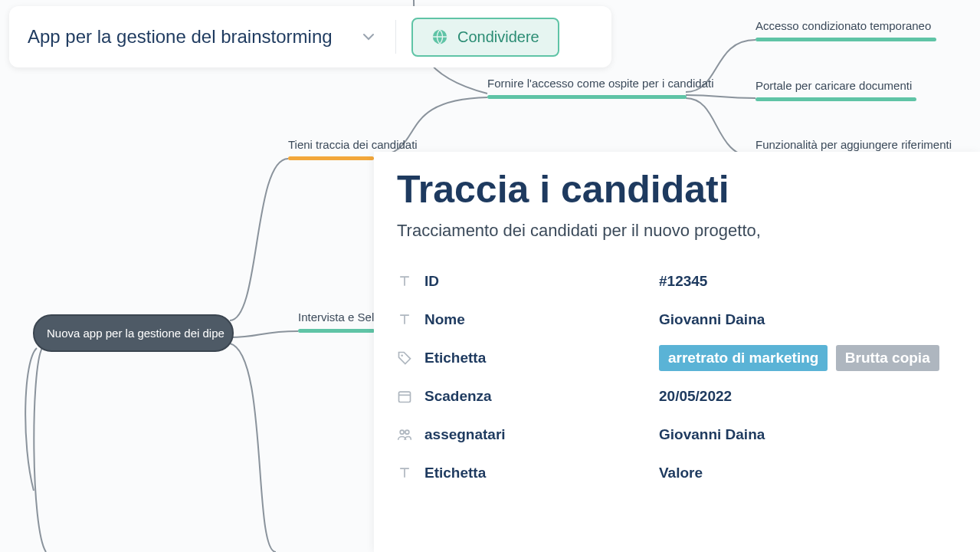 The image size is (980, 552). I want to click on mindmap-root-node: Nuova app per la gestione dei dipe, so click(133, 333).